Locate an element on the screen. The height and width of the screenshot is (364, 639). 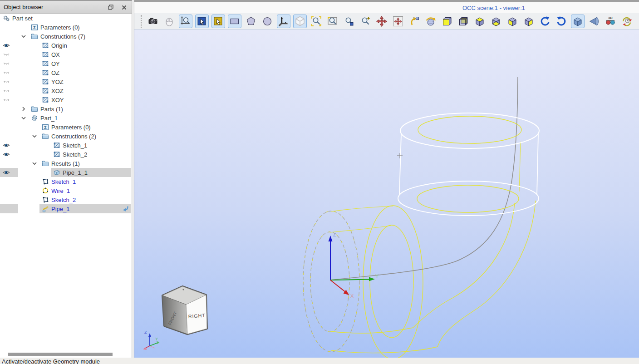
isometric-view-button is located at coordinates (578, 21).